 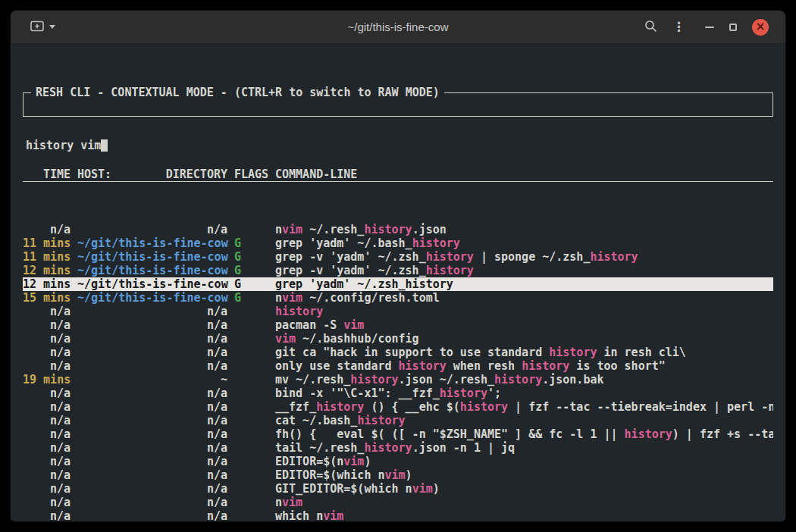 What do you see at coordinates (710, 27) in the screenshot?
I see `minimize-icon` at bounding box center [710, 27].